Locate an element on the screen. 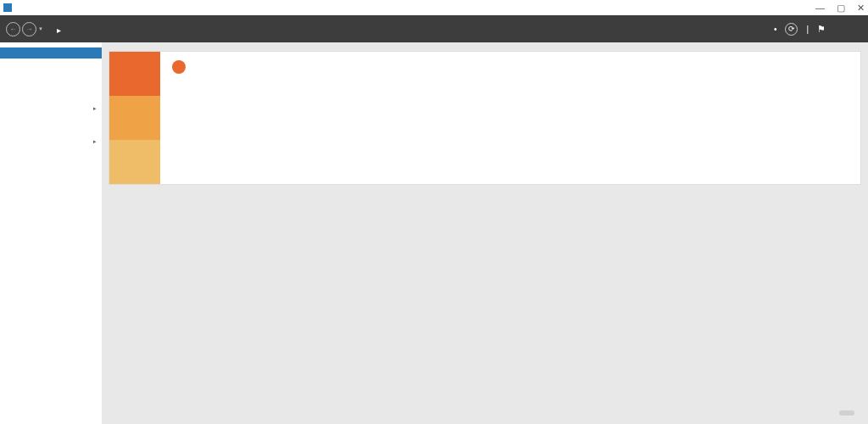 The image size is (868, 424). nav-forward-button: → is located at coordinates (29, 29).